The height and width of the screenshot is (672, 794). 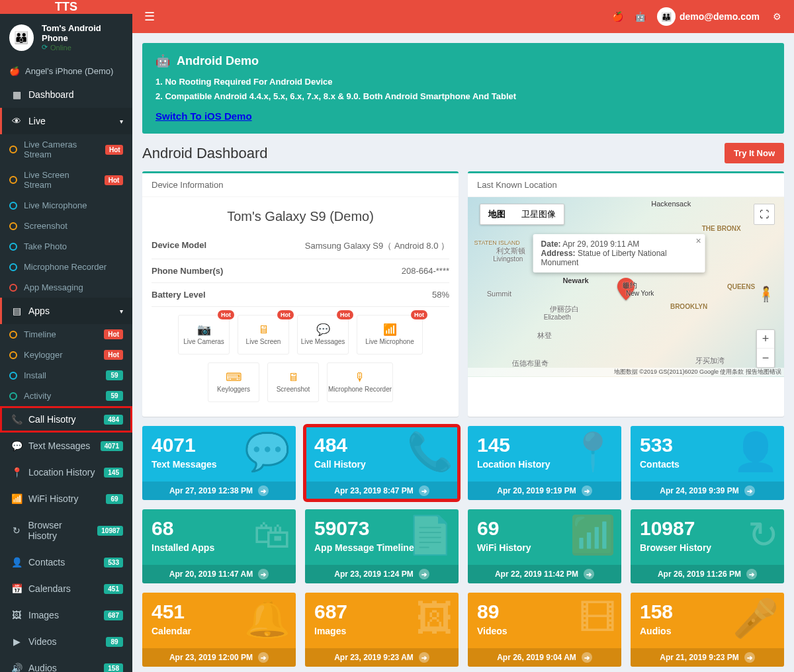 What do you see at coordinates (66, 419) in the screenshot?
I see `sidebar-item-call-history: 📞 Call Hisotry 484` at bounding box center [66, 419].